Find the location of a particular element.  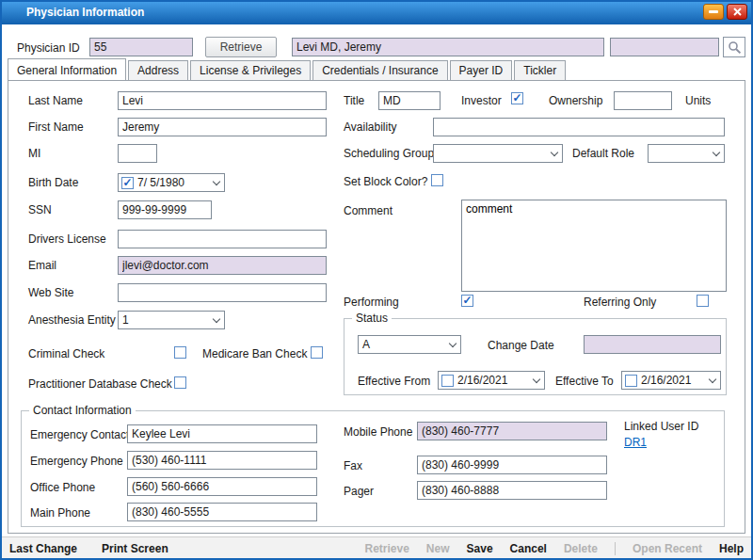

effective-from-label: Effective From is located at coordinates (393, 381).